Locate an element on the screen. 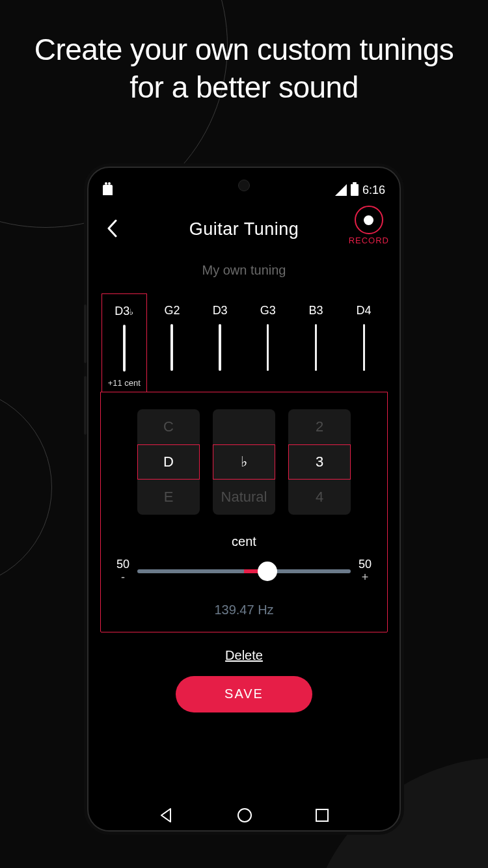 This screenshot has width=488, height=868. string-note: G3 is located at coordinates (268, 311).